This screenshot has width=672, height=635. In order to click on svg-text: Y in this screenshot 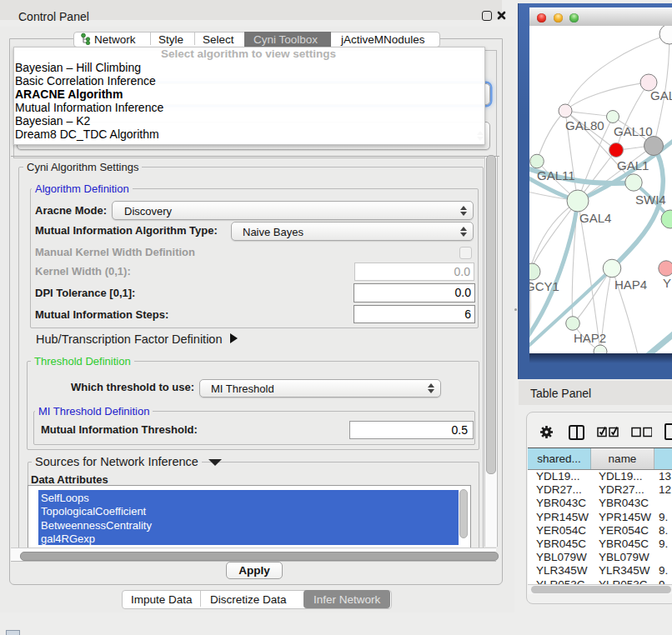, I will do `click(667, 283)`.